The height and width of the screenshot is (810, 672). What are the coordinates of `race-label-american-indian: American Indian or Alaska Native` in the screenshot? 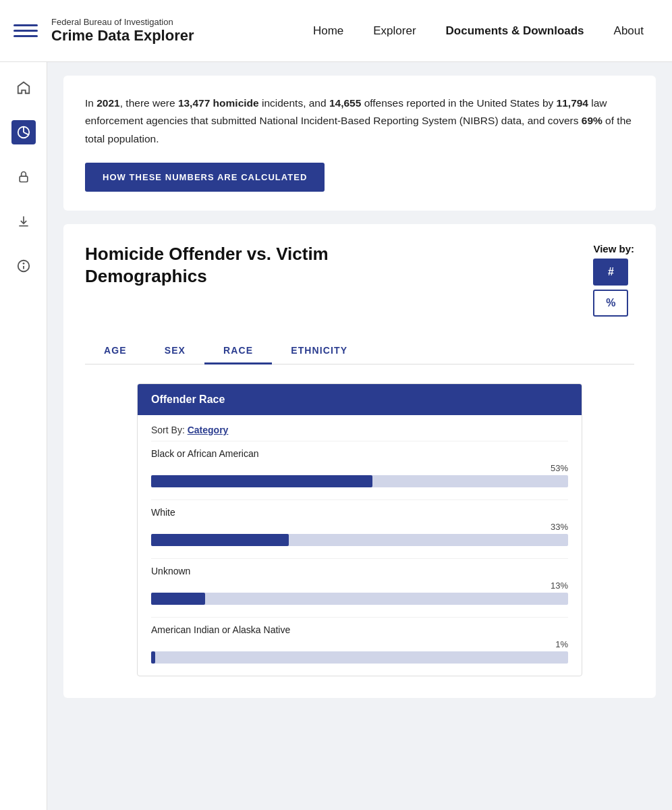 It's located at (360, 630).